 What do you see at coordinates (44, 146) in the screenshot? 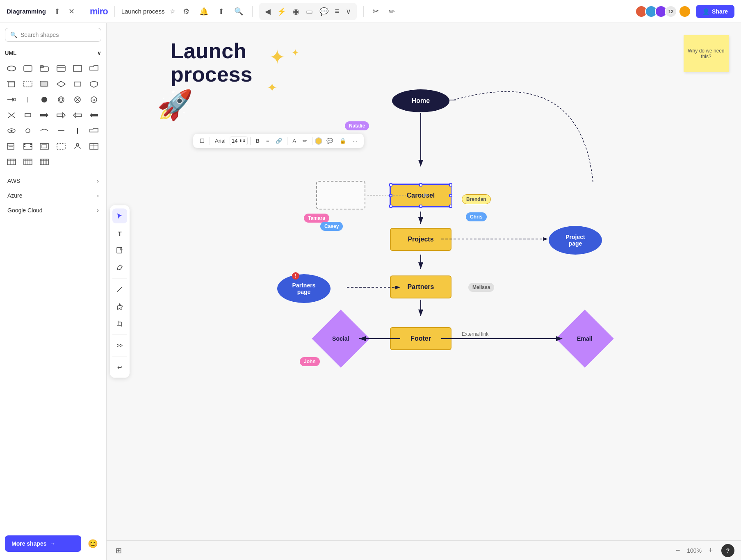
I see `shape-rect-inner` at bounding box center [44, 146].